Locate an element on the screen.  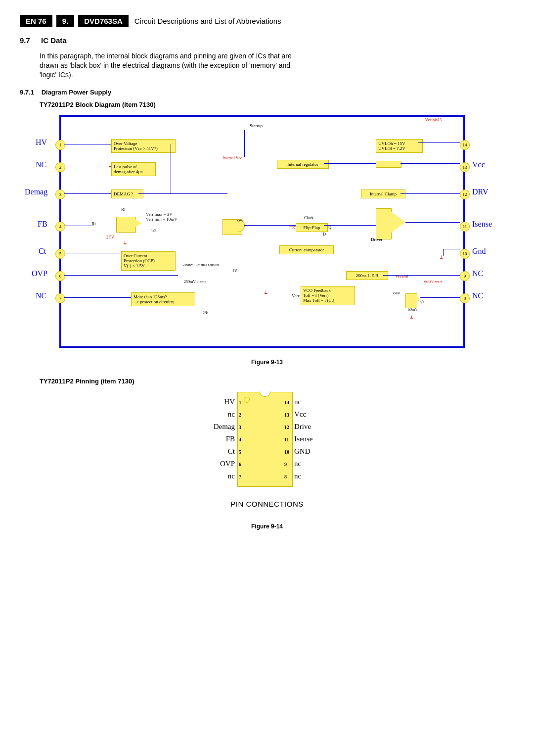
current-comparator-box: Current comparator is located at coordinates (307, 250).